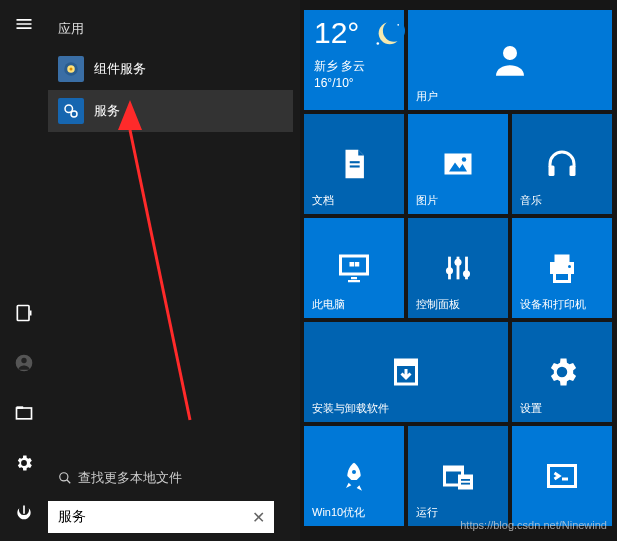 This screenshot has height=541, width=617. Describe the element at coordinates (406, 372) in the screenshot. I see `download-box-icon` at that location.